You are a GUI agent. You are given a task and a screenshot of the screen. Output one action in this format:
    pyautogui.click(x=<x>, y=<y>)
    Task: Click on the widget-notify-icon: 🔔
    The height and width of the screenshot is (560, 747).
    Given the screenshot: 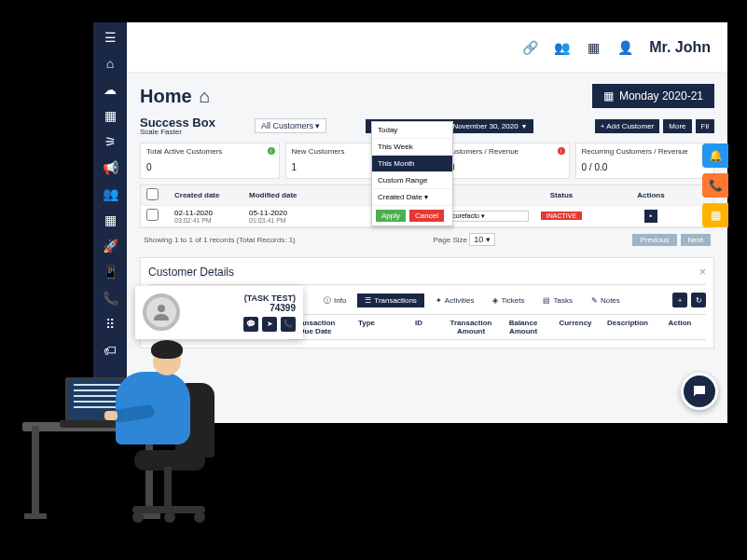 What is the action you would take?
    pyautogui.click(x=715, y=156)
    